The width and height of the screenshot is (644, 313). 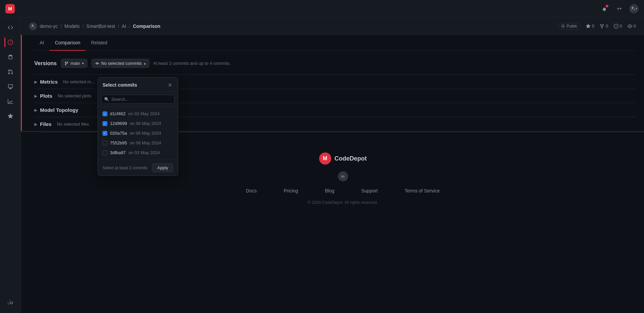 What do you see at coordinates (291, 191) in the screenshot?
I see `pricing-link: Pricing` at bounding box center [291, 191].